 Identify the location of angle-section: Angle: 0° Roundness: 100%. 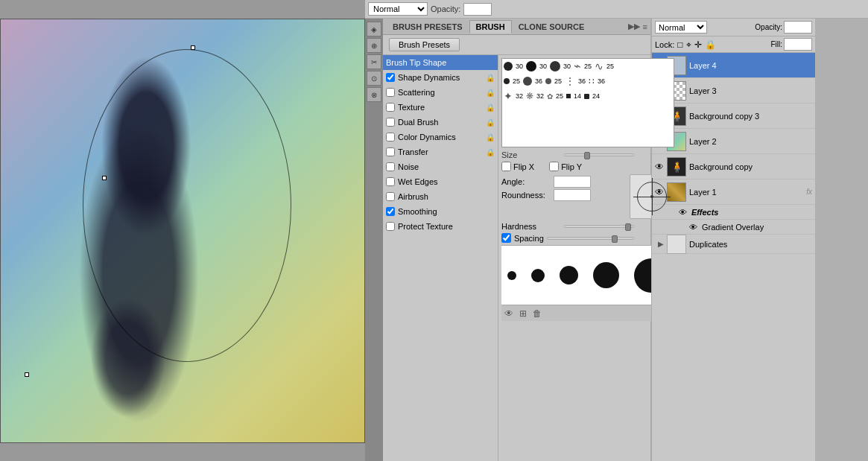
(588, 197).